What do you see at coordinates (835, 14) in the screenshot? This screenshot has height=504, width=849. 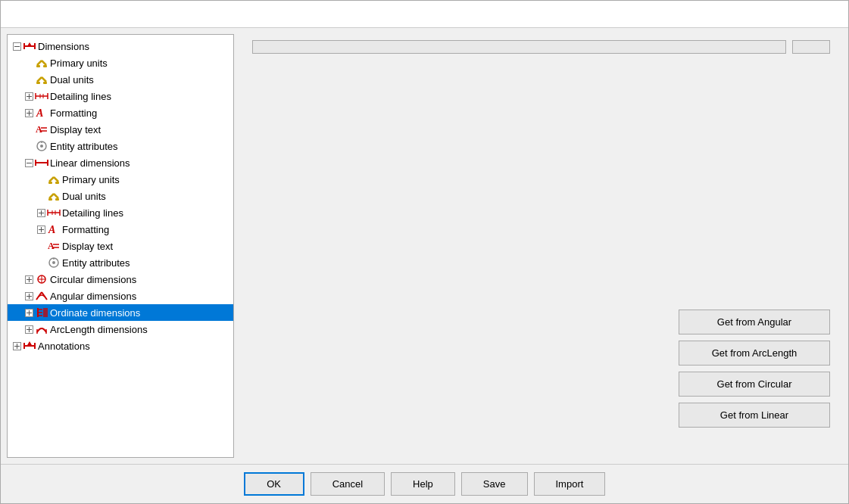 I see `close-button` at bounding box center [835, 14].